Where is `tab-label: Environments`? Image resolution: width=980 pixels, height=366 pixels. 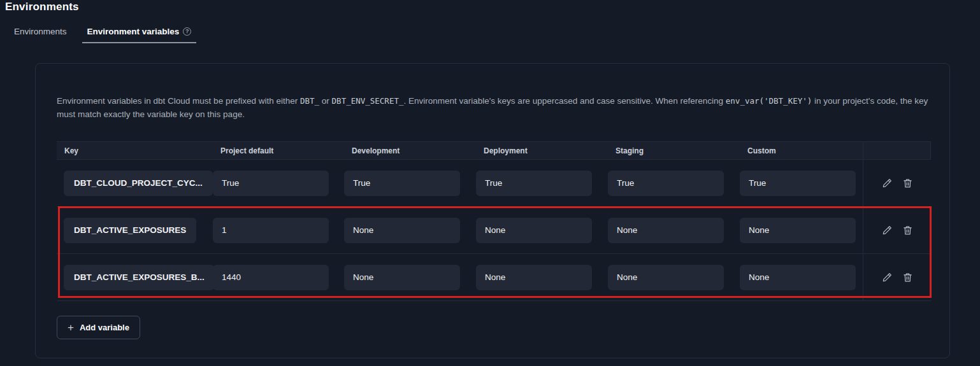 tab-label: Environments is located at coordinates (41, 32).